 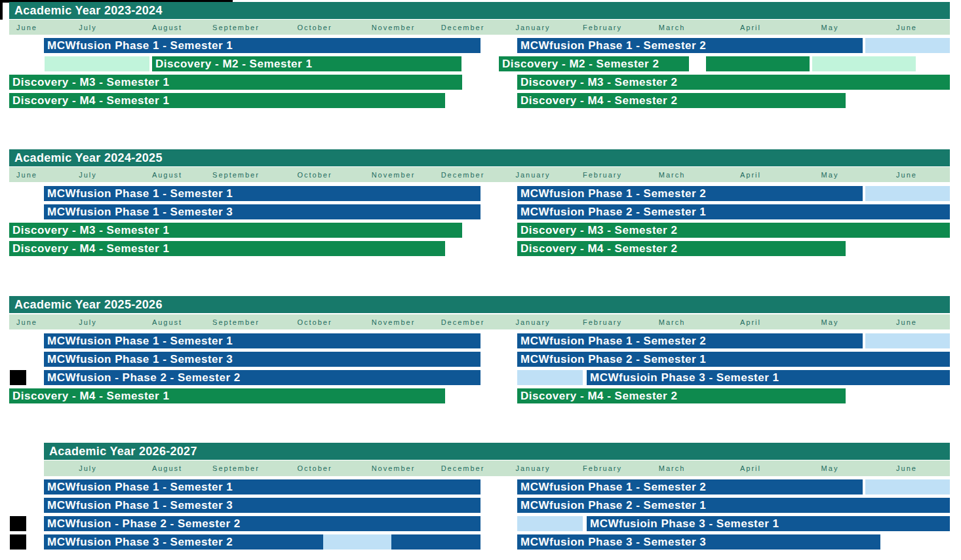 I want to click on section-title: Academic Year 2023-2024, so click(x=88, y=10).